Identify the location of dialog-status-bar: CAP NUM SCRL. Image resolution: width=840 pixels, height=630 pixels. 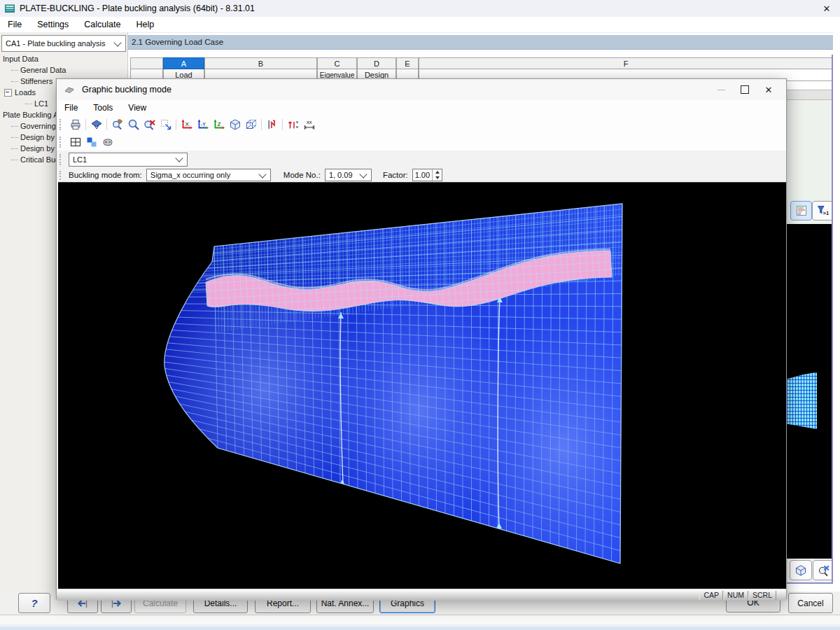
(421, 595).